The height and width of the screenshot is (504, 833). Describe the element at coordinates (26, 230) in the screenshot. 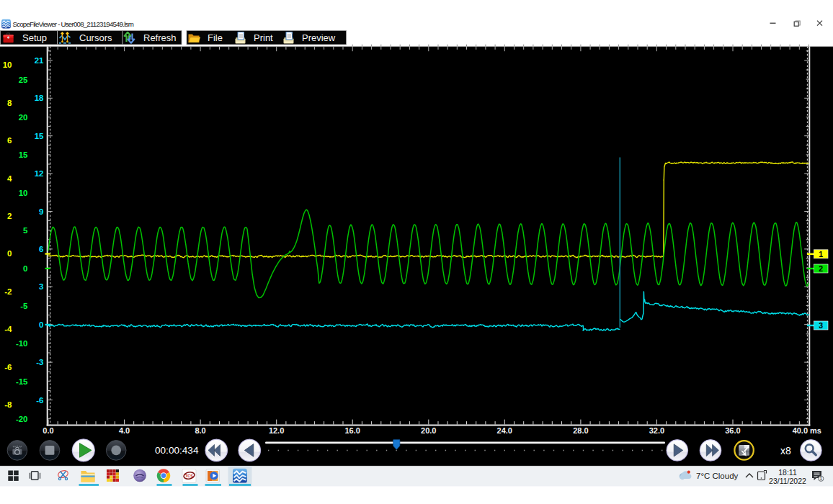

I see `svg-text: 5` at that location.